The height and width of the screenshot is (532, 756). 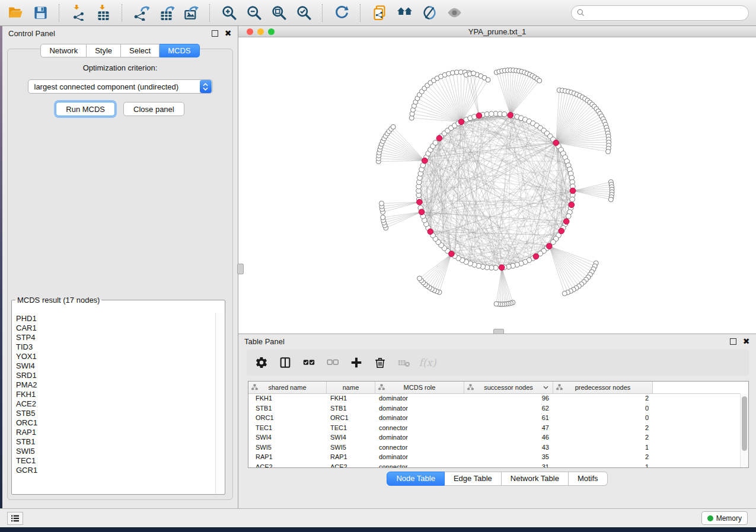 I want to click on table-settings-gear-icon, so click(x=261, y=363).